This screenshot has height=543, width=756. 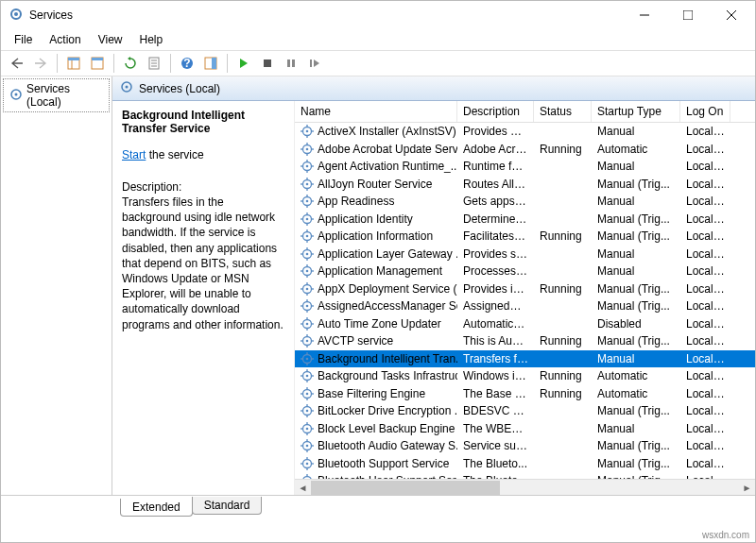 I want to click on menu-view: View, so click(x=111, y=40).